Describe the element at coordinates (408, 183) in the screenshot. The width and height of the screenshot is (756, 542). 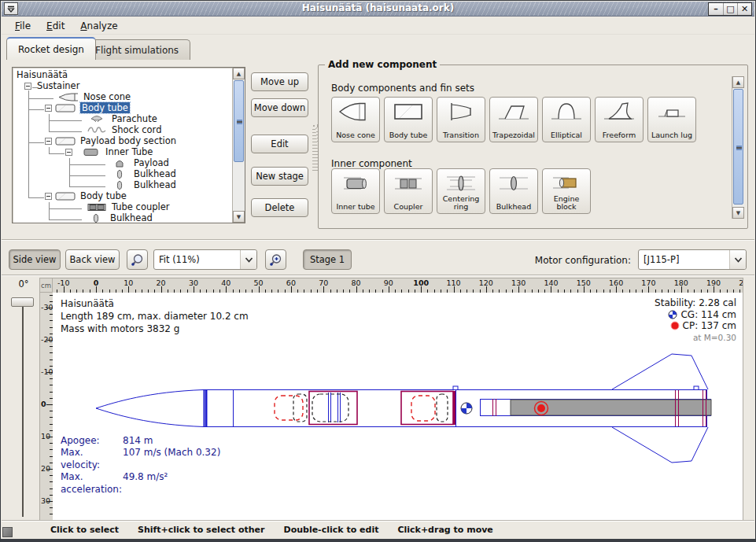
I see `coupler-icon` at that location.